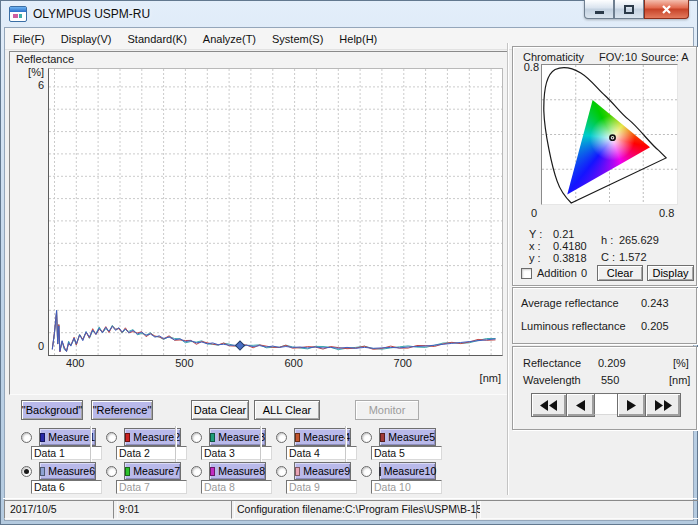 The image size is (698, 525). Describe the element at coordinates (156, 437) in the screenshot. I see `measure-button-label: Measure2` at that location.